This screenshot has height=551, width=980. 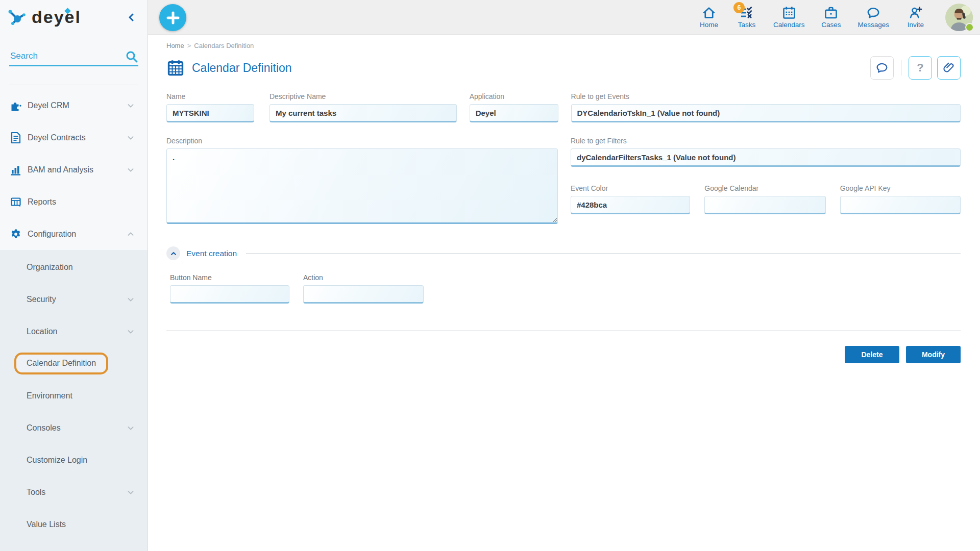 What do you see at coordinates (949, 68) in the screenshot?
I see `attachments-button` at bounding box center [949, 68].